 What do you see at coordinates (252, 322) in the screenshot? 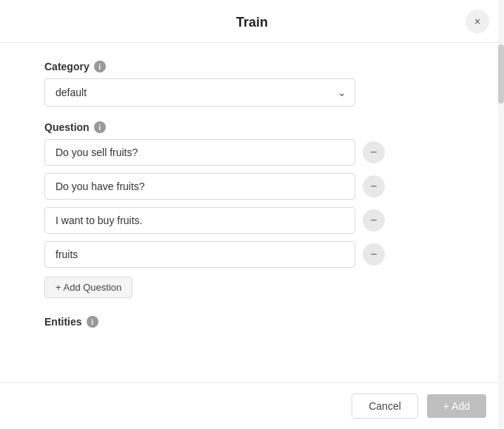
I see `entities-field-group: Entities i` at bounding box center [252, 322].